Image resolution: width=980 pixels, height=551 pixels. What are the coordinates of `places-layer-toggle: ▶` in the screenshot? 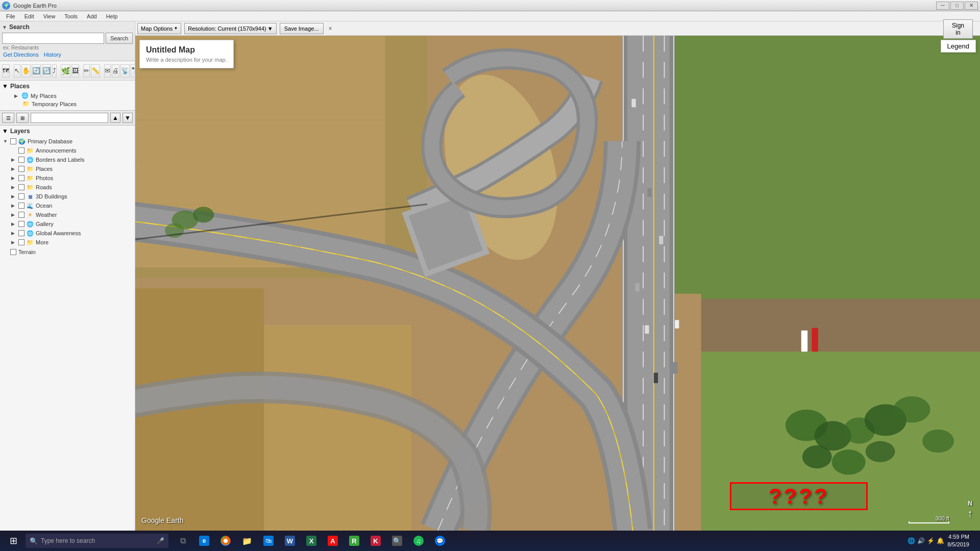 It's located at (14, 169).